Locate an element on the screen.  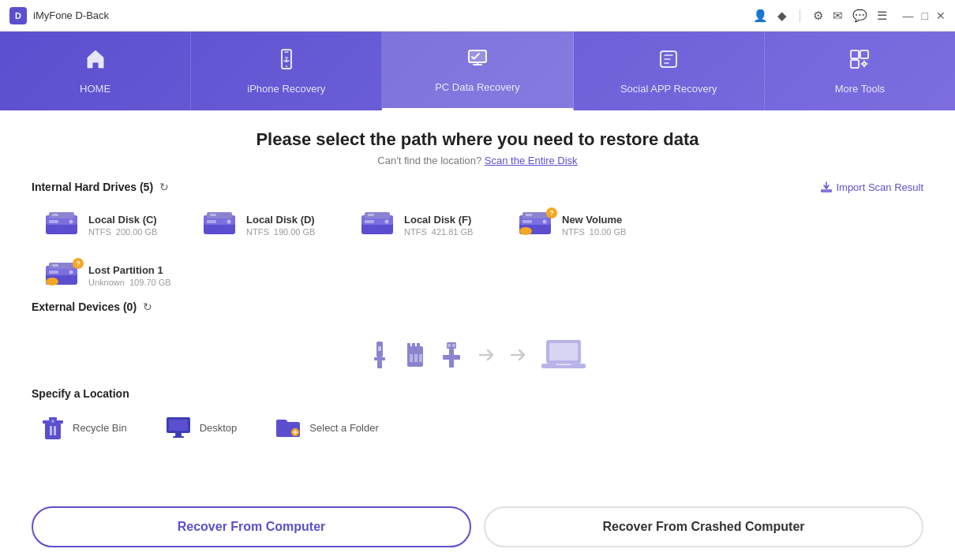
mail-icon: ✉ is located at coordinates (838, 16).